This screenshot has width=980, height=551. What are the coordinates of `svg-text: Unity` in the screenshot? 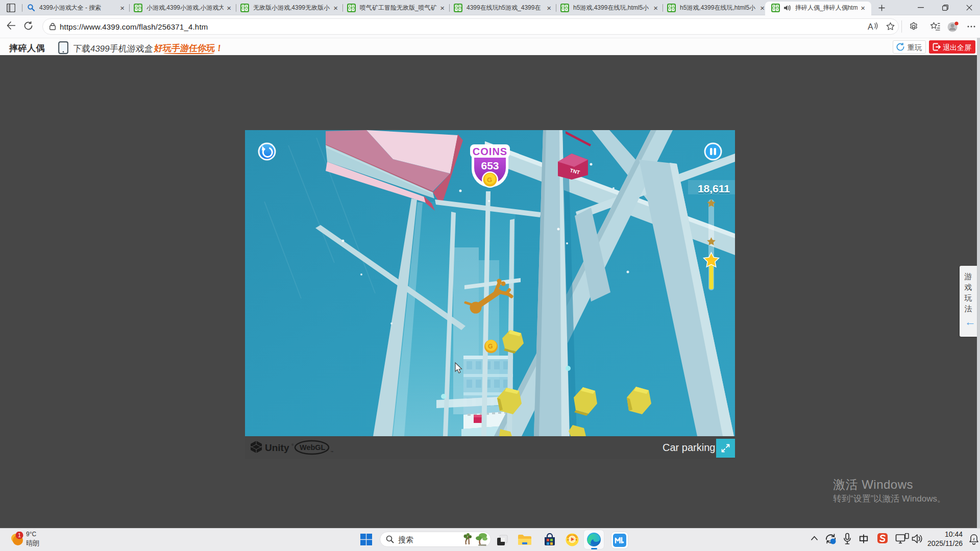 It's located at (277, 448).